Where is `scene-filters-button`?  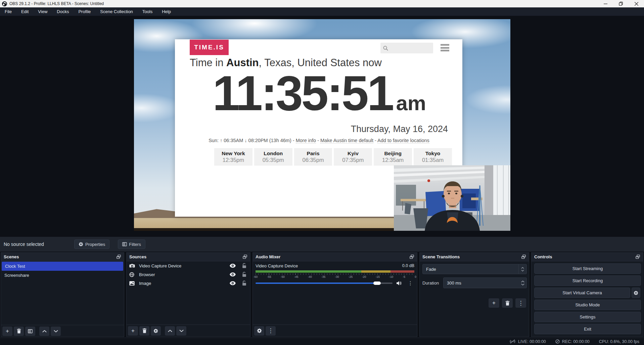
scene-filters-button is located at coordinates (30, 331).